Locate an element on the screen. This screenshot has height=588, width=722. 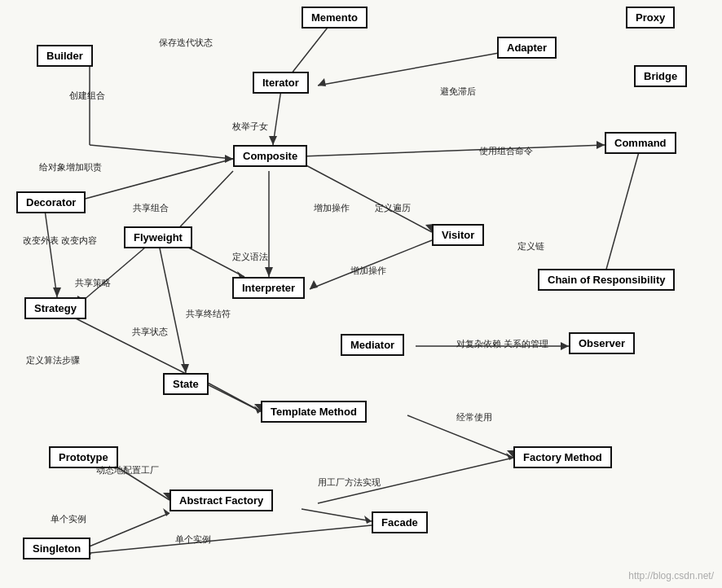
node-memento: Memento is located at coordinates (334, 18).